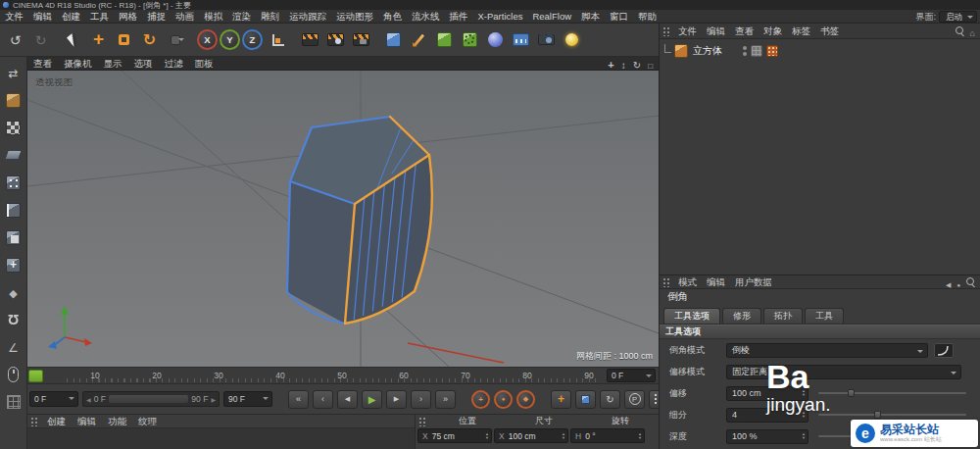 This screenshot has width=980, height=449. I want to click on render-settings-button, so click(361, 40).